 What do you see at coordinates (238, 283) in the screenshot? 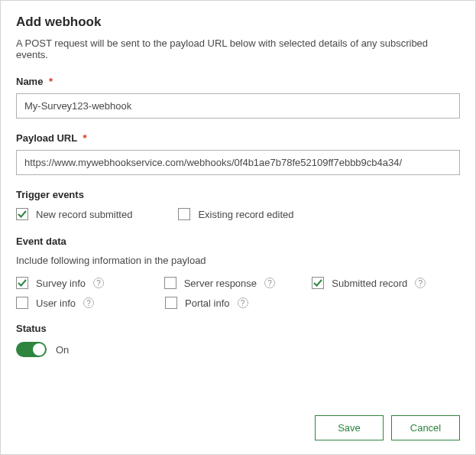
I see `server-response-option: Server response ?` at bounding box center [238, 283].